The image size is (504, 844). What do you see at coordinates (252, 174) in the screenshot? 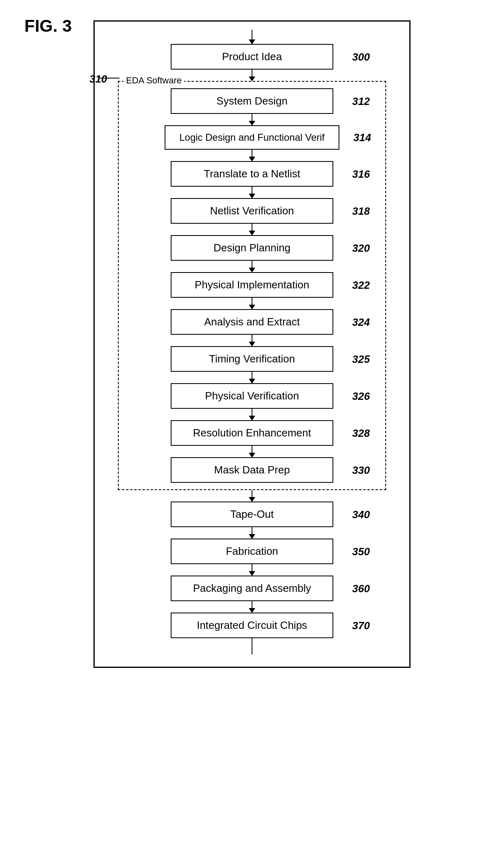
I see `node-translate-netlist: Translate to a Netlist 316` at bounding box center [252, 174].